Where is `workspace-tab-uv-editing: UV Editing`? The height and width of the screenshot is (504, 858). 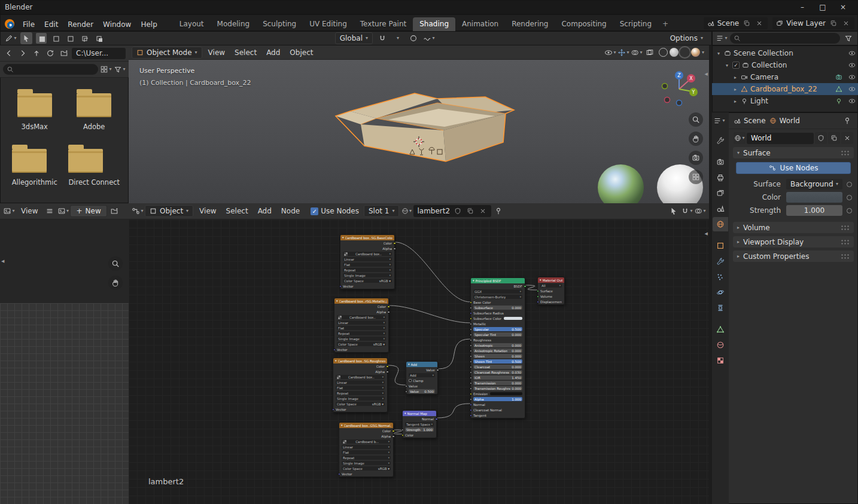
workspace-tab-uv-editing: UV Editing is located at coordinates (328, 24).